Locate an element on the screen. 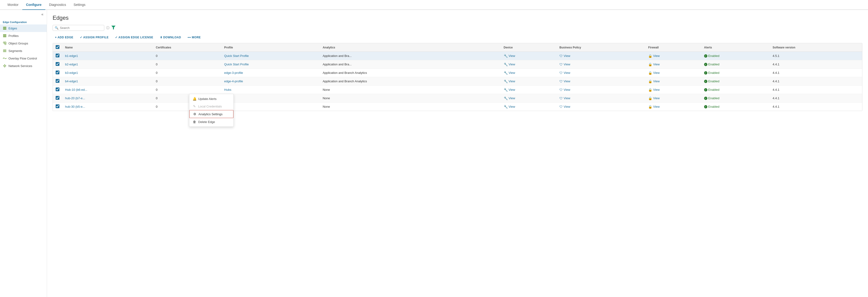 This screenshot has width=868, height=297. nav-configure: Configure is located at coordinates (34, 5).